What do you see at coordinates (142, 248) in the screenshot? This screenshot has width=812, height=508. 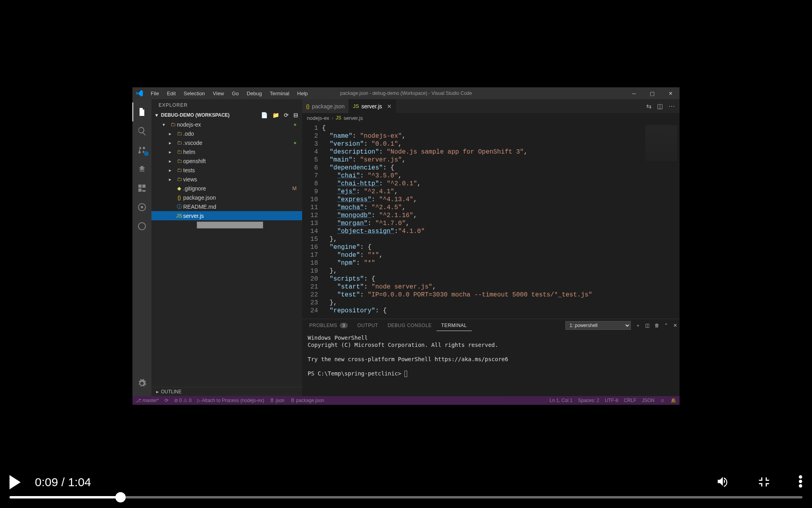 I see `activity-bar` at bounding box center [142, 248].